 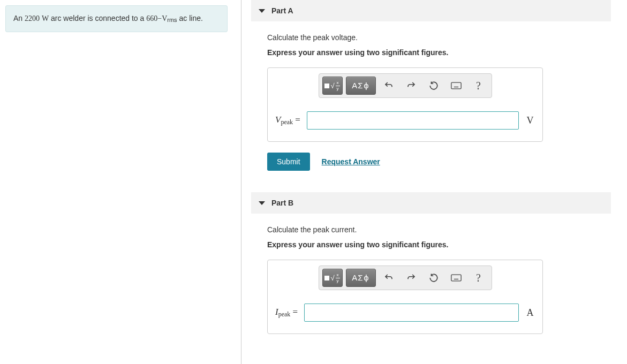 What do you see at coordinates (411, 313) in the screenshot?
I see `part-b-answer-input` at bounding box center [411, 313].